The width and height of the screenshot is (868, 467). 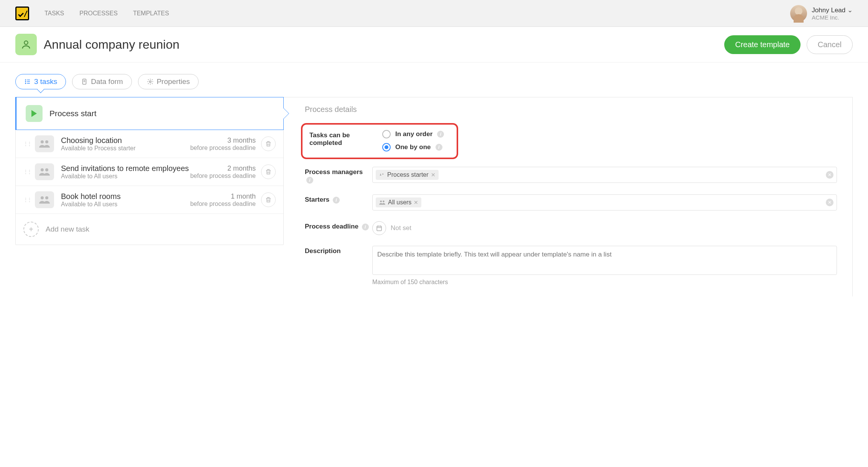 I want to click on completion-mode-highlight: Tasks can be completed In any order i On…, so click(x=380, y=141).